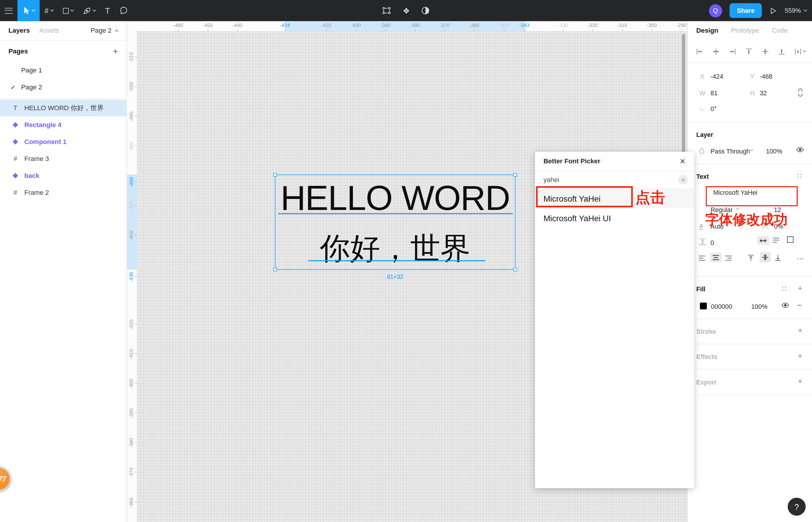  What do you see at coordinates (751, 149) in the screenshot?
I see `chevron-down-icon` at bounding box center [751, 149].